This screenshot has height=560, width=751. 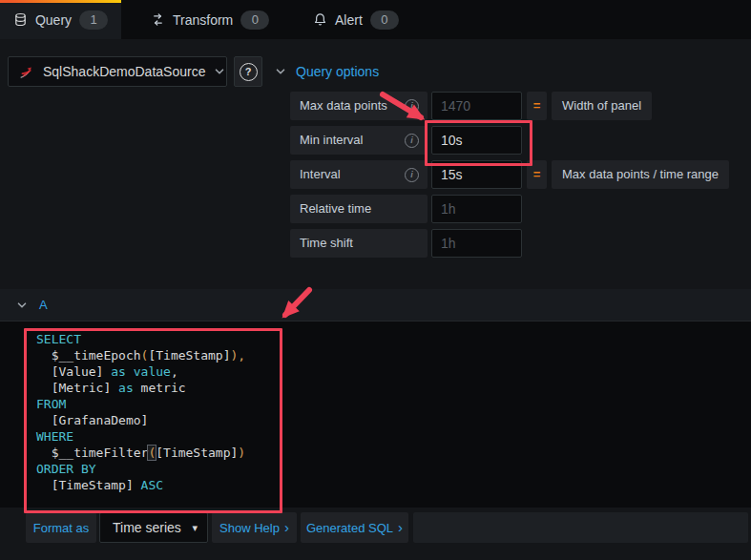 I want to click on option-label: Min intervali, so click(x=359, y=140).